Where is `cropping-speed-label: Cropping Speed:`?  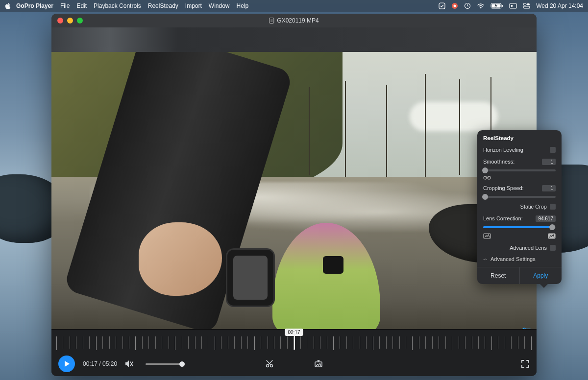
cropping-speed-label: Cropping Speed: is located at coordinates (504, 188).